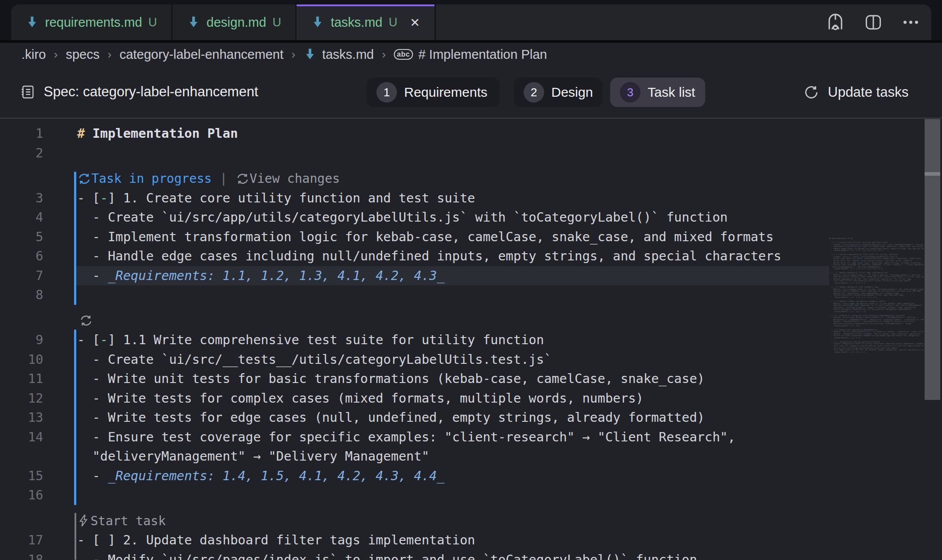  Describe the element at coordinates (276, 198) in the screenshot. I see `line-content: - [-] 1. Create core utility function an…` at that location.